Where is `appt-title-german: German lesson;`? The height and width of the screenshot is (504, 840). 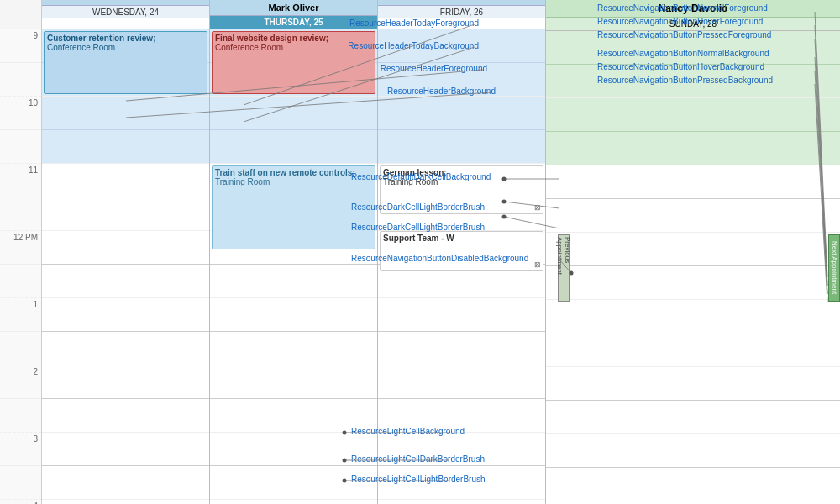 appt-title-german: German lesson; is located at coordinates (462, 173).